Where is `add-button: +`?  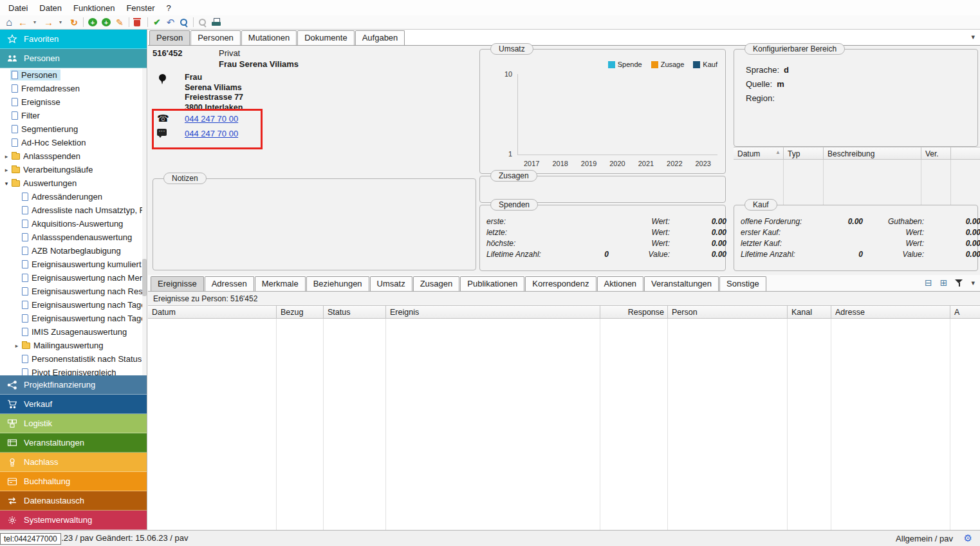 add-button: + is located at coordinates (93, 22).